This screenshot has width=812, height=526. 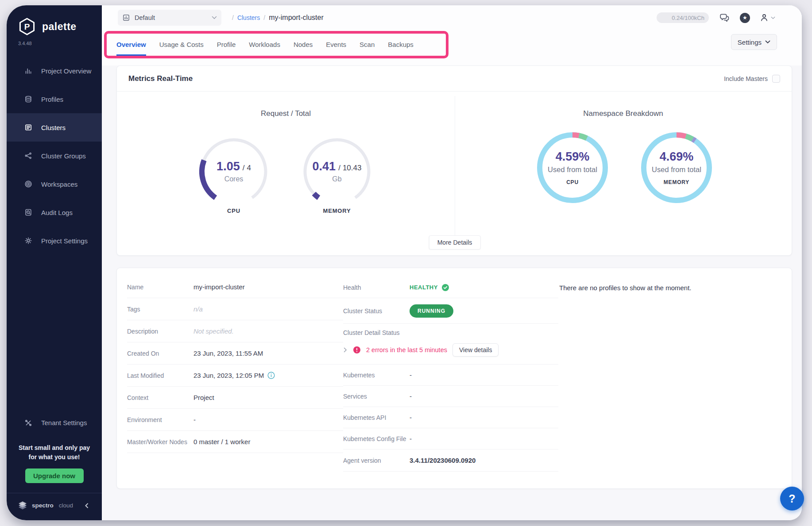 I want to click on doc-search-icon, so click(x=28, y=212).